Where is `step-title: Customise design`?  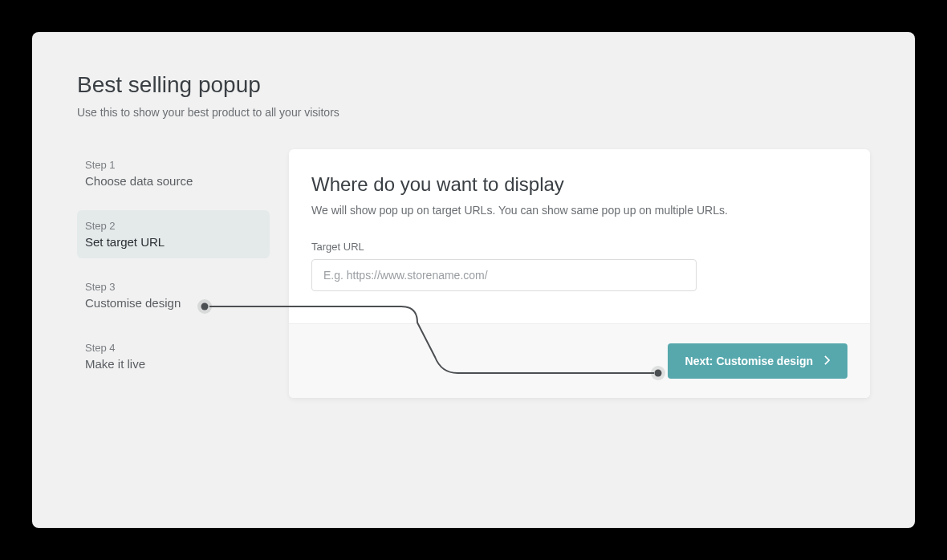 step-title: Customise design is located at coordinates (173, 303).